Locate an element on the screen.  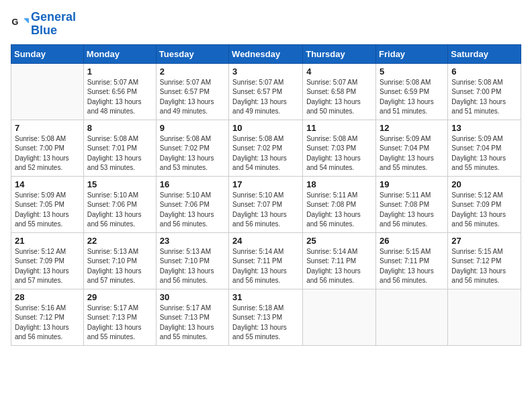
day-number: 17 is located at coordinates (266, 184).